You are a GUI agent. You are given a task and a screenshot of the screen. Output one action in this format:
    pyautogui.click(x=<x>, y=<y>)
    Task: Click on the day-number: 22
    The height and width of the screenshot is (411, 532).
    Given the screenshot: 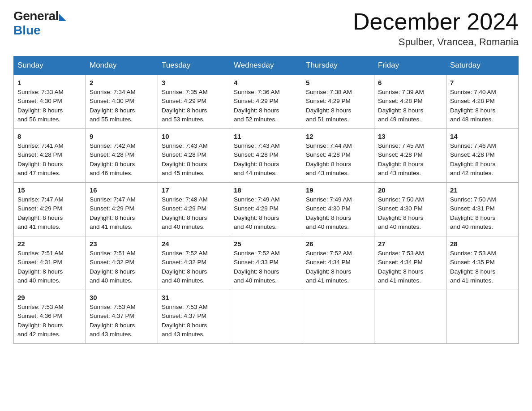 What is the action you would take?
    pyautogui.click(x=50, y=244)
    